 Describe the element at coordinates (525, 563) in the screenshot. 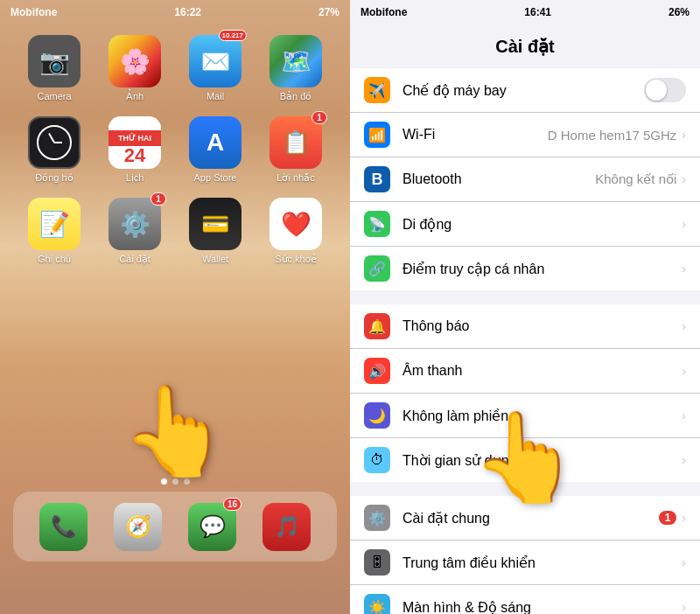

I see `row-controlcenter: 🎛 Trung tâm điều khiển ›` at that location.